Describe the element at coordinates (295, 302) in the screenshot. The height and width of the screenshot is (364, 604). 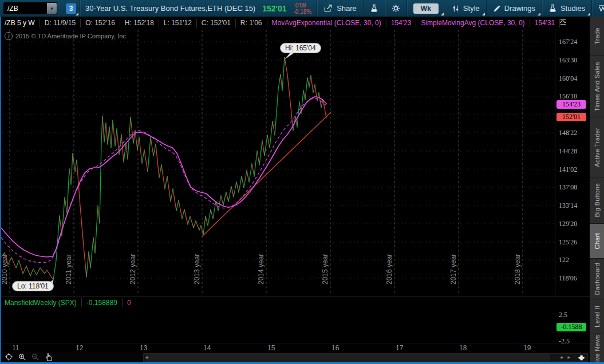
I see `lower-study-header: MansfieldWeekly (SPX) -0.158889 0` at that location.